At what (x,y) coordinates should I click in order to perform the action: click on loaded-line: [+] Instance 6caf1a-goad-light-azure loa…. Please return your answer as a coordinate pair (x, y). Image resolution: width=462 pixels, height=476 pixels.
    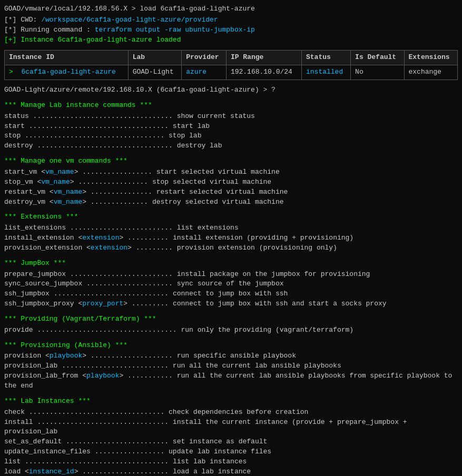
    Looking at the image, I should click on (231, 40).